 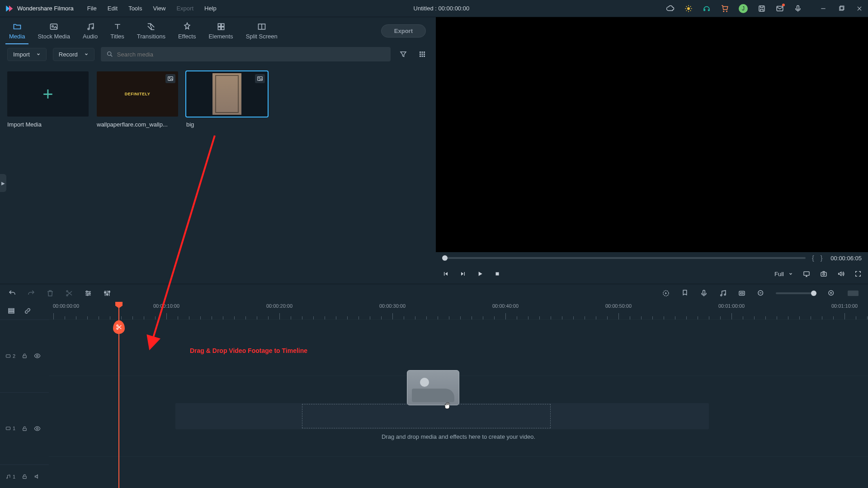 What do you see at coordinates (742, 293) in the screenshot?
I see `keyframe-icon` at bounding box center [742, 293].